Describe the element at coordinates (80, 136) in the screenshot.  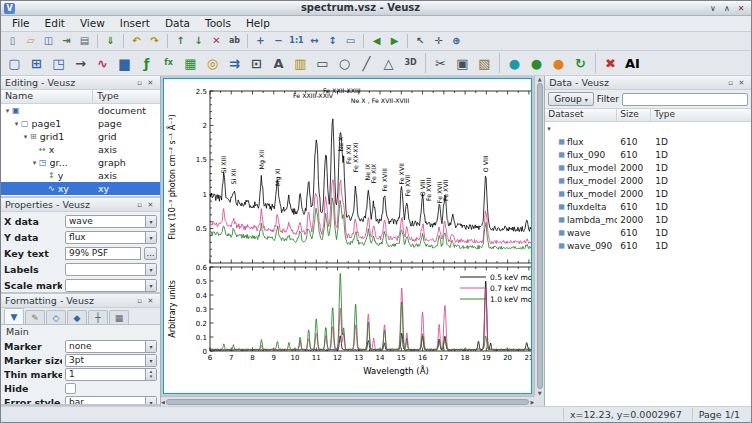
I see `tree-row-grid1: ▾⊞grid1grid` at that location.